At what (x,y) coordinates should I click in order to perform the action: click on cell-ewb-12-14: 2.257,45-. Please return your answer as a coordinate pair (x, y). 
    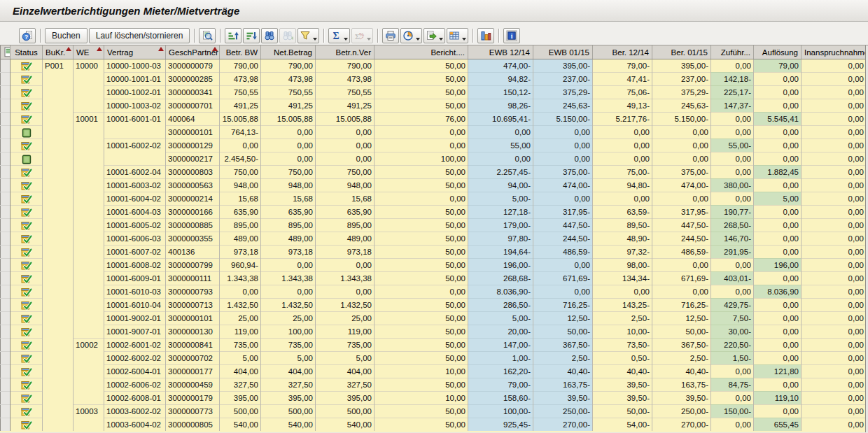
    Looking at the image, I should click on (501, 172).